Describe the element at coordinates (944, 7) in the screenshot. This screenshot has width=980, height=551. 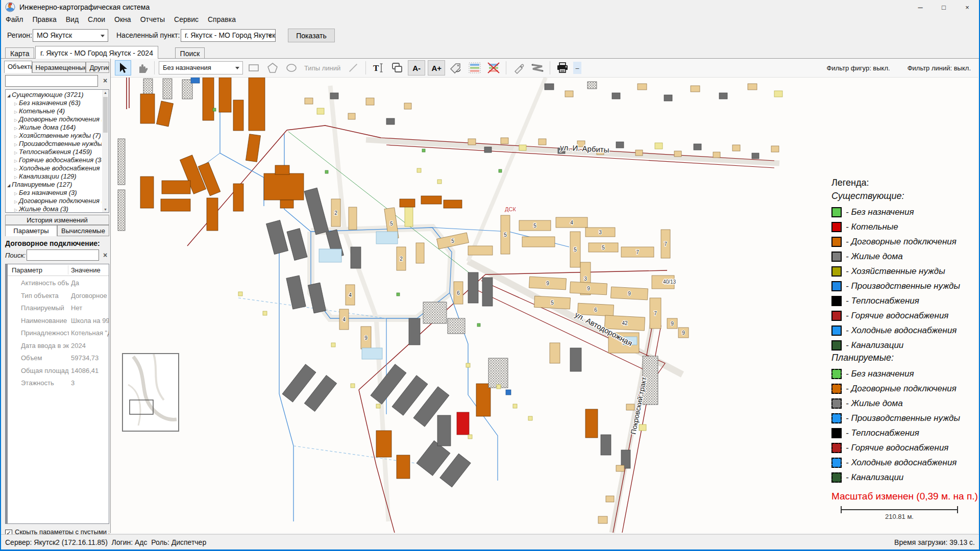
I see `maximize-button: □` at that location.